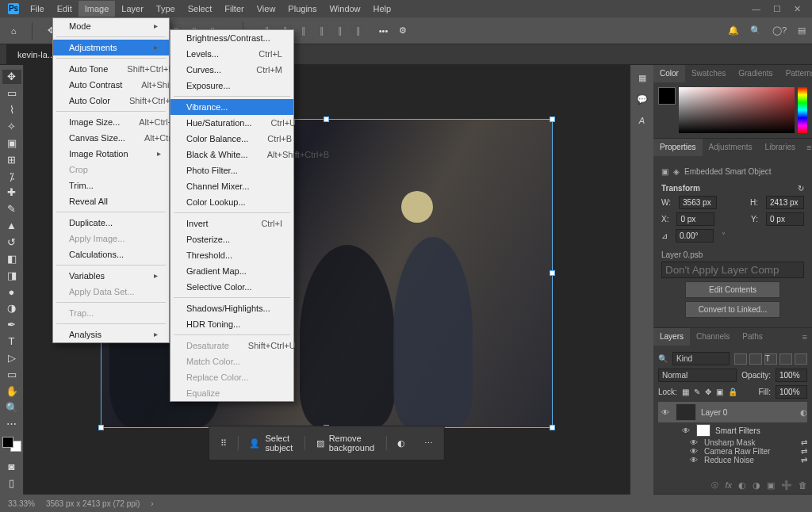  What do you see at coordinates (779, 30) in the screenshot?
I see `help-icon: ◯?` at bounding box center [779, 30].